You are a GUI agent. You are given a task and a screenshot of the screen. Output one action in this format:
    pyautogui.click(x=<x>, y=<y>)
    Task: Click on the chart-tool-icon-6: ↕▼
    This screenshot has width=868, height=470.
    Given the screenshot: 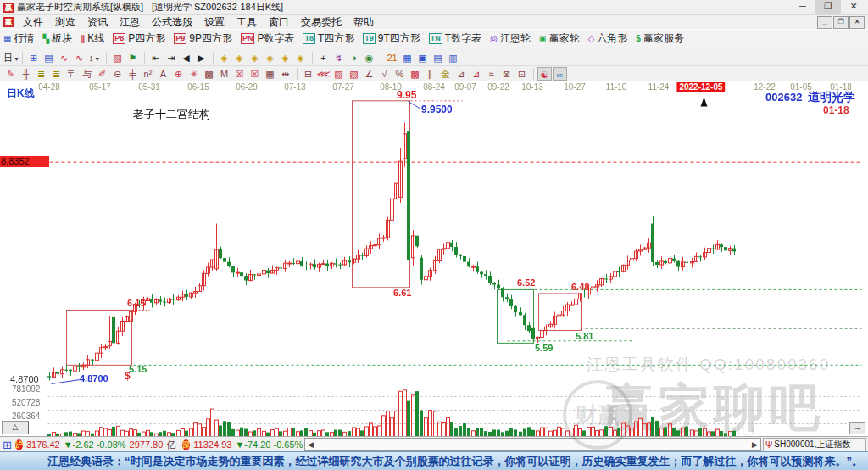 What is the action you would take?
    pyautogui.click(x=95, y=58)
    